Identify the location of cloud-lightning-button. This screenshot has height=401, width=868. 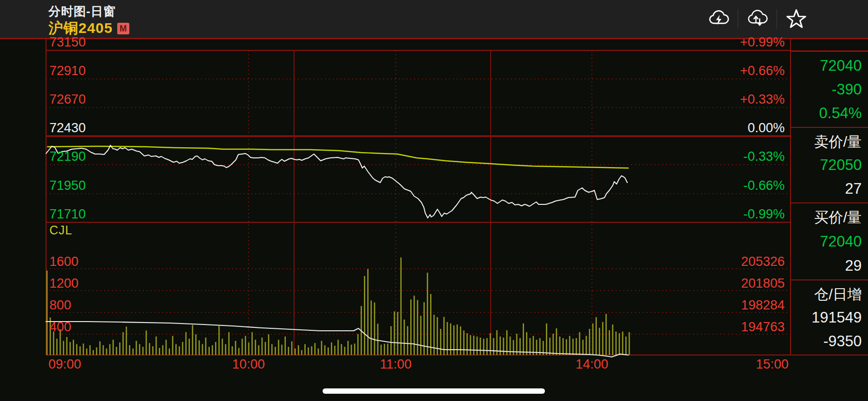
(719, 19).